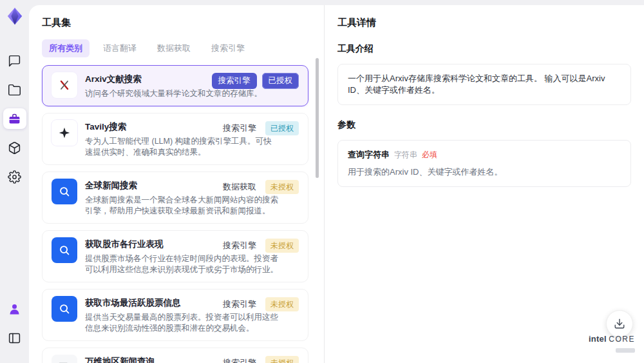 This screenshot has width=644, height=363. I want to click on toolbox-icon, so click(14, 119).